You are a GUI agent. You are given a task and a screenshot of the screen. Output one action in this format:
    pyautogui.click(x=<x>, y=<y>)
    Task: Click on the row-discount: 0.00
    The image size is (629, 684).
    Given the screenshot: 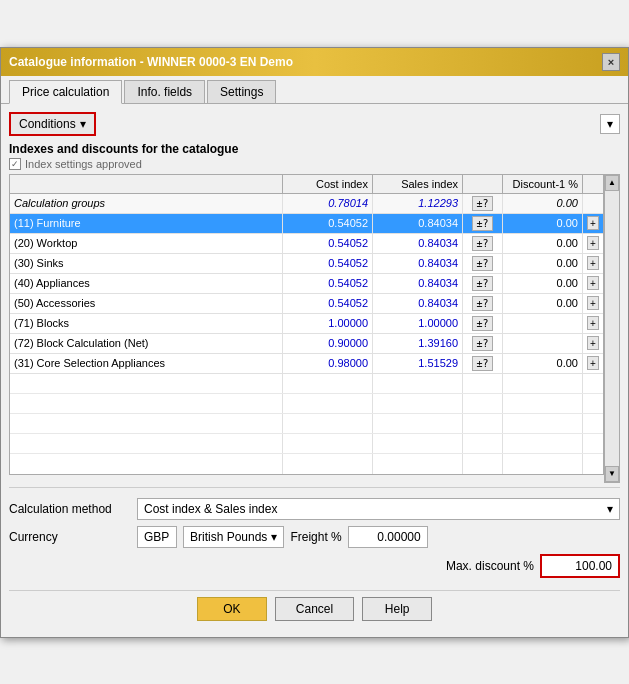 What is the action you would take?
    pyautogui.click(x=543, y=264)
    